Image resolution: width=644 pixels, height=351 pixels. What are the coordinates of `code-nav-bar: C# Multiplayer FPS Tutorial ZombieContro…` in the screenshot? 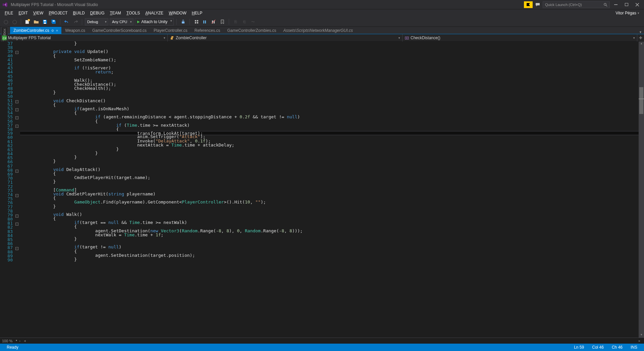 It's located at (322, 38).